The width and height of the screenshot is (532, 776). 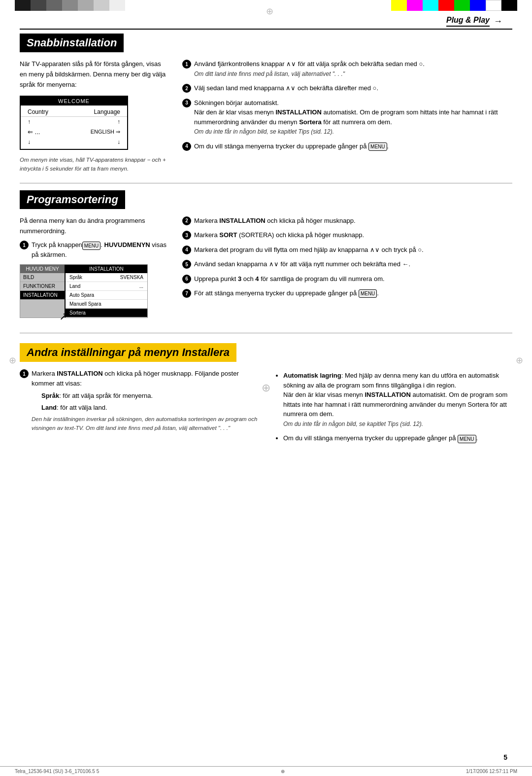 What do you see at coordinates (33, 132) in the screenshot?
I see `nav-left: ⇐ ...` at bounding box center [33, 132].